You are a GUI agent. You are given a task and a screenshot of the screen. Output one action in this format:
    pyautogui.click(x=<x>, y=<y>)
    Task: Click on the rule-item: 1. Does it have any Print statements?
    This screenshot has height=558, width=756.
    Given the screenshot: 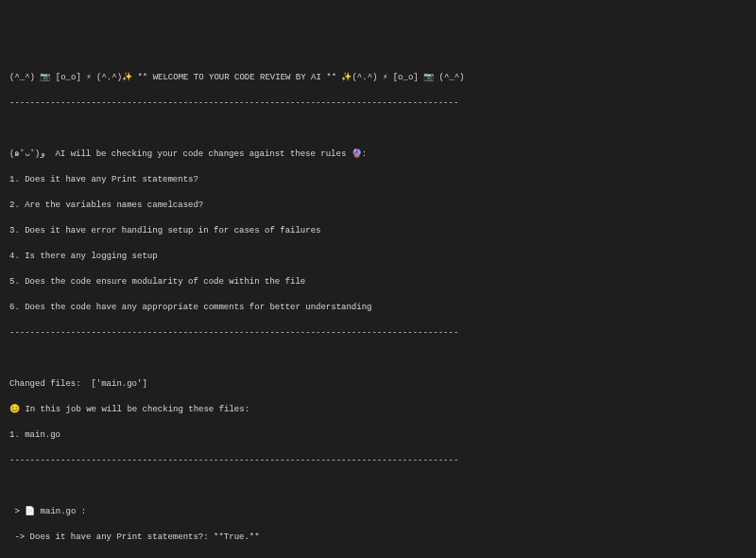 What is the action you would take?
    pyautogui.click(x=378, y=181)
    